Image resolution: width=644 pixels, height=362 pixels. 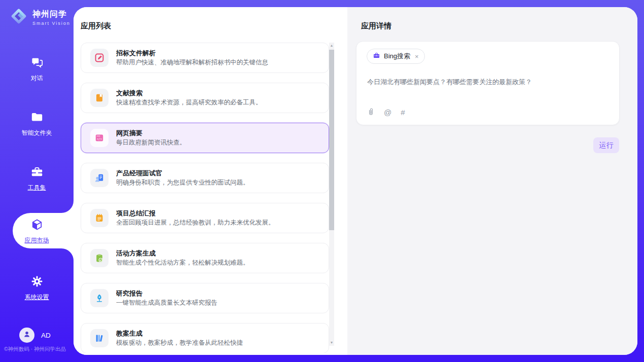 What do you see at coordinates (19, 17) in the screenshot?
I see `diamond-logo-icon` at bounding box center [19, 17].